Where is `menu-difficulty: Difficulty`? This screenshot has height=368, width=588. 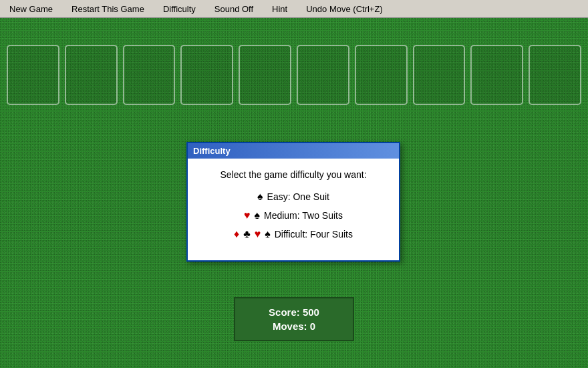
menu-difficulty: Difficulty is located at coordinates (179, 9).